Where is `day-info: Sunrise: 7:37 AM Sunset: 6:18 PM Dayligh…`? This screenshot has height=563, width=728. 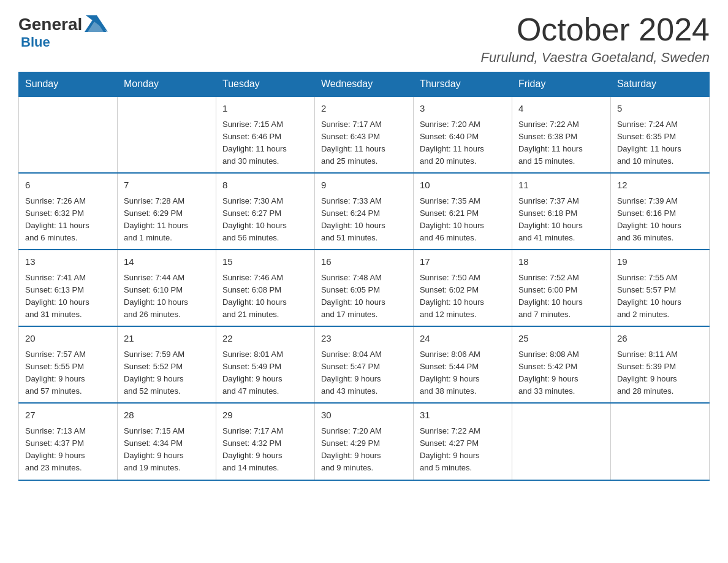
day-info: Sunrise: 7:37 AM Sunset: 6:18 PM Dayligh… is located at coordinates (561, 220).